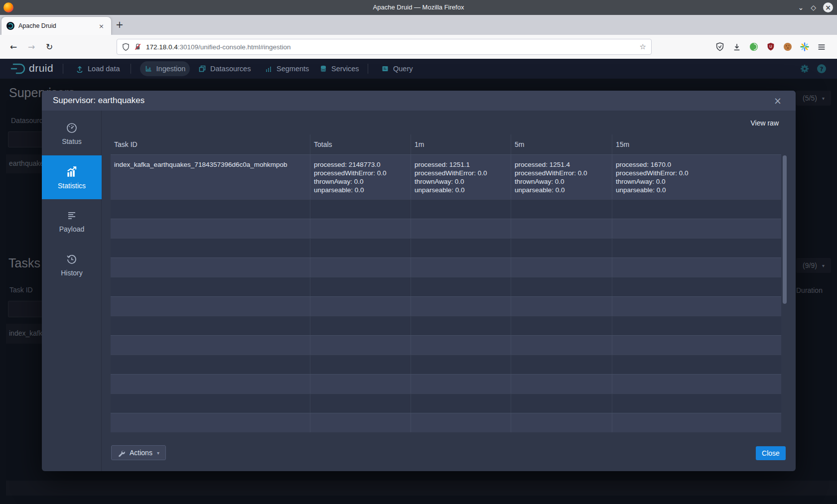 The height and width of the screenshot is (504, 837). I want to click on druid-logo-icon, so click(18, 69).